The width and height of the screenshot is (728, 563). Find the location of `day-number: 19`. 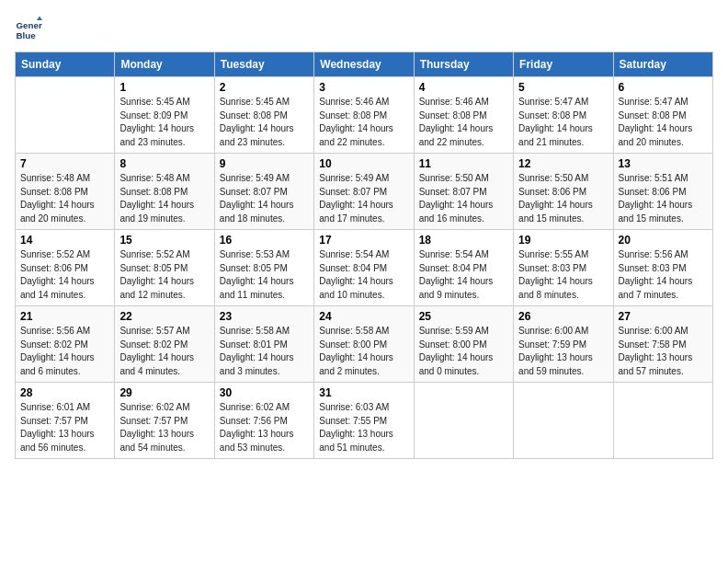

day-number: 19 is located at coordinates (563, 240).